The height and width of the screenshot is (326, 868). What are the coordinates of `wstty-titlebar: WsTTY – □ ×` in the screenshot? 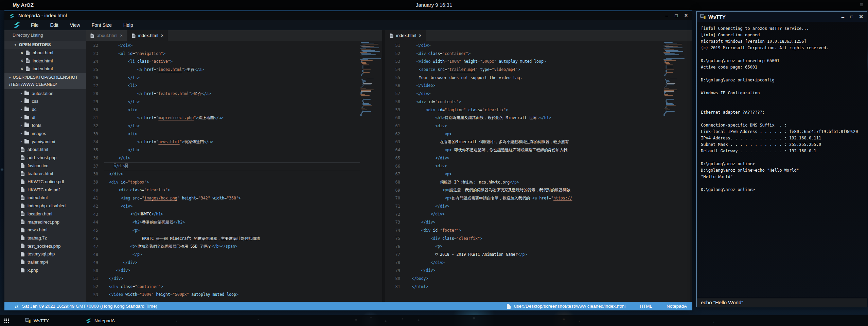 It's located at (782, 17).